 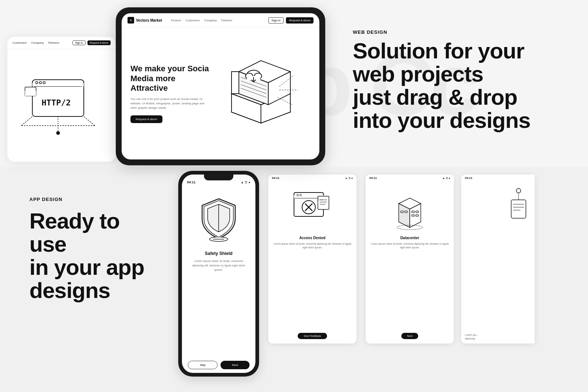 I want to click on phone1-content: Safety Shield Lorem ipsum dolor sit amet…, so click(x=219, y=271).